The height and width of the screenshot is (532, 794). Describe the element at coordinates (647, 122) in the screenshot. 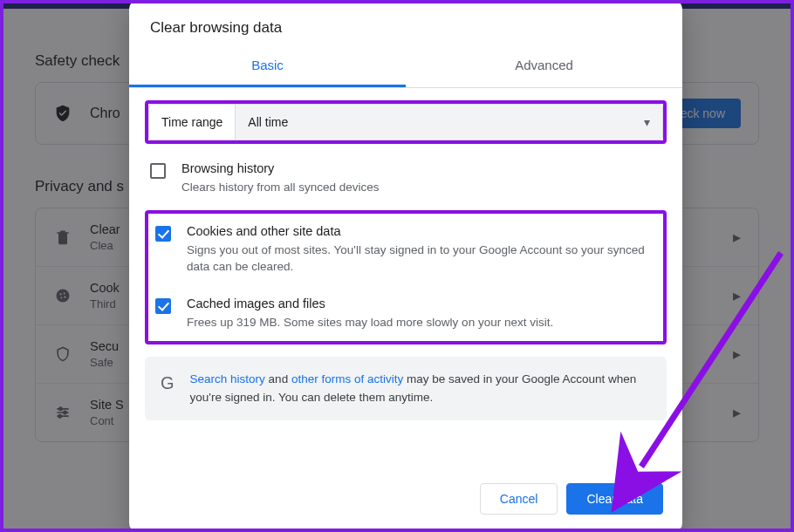

I see `dropdown-arrow-icon: ▾` at that location.